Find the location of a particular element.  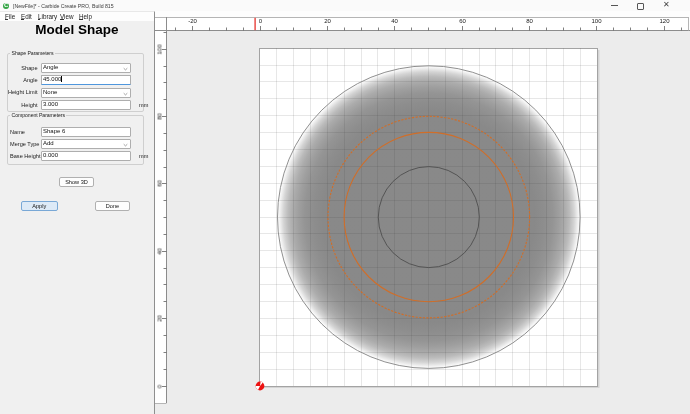

svg-text: -20 is located at coordinates (192, 21).